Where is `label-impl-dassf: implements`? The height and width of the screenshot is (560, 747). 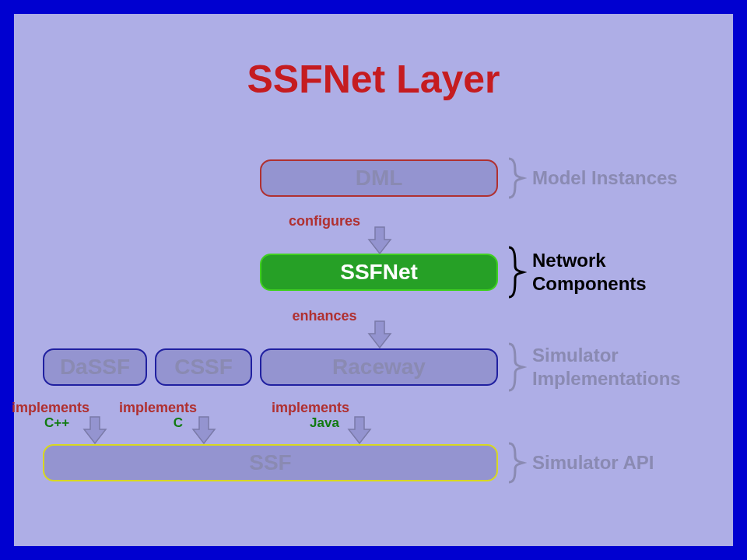
label-impl-dassf: implements is located at coordinates (51, 408).